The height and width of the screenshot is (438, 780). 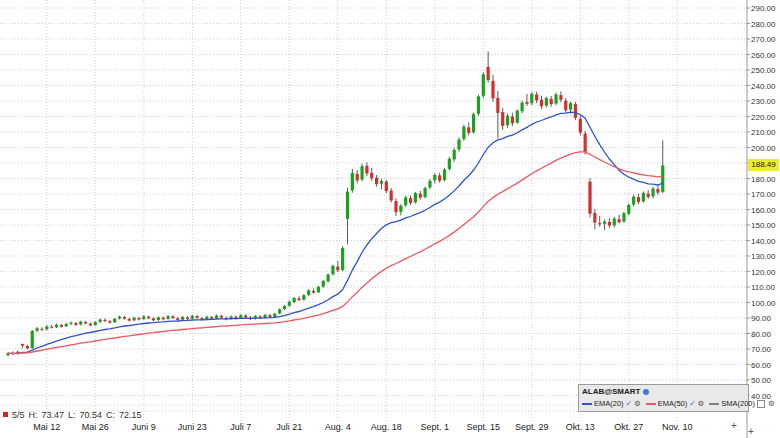 I want to click on ohlc-close-label: C:, so click(x=110, y=415).